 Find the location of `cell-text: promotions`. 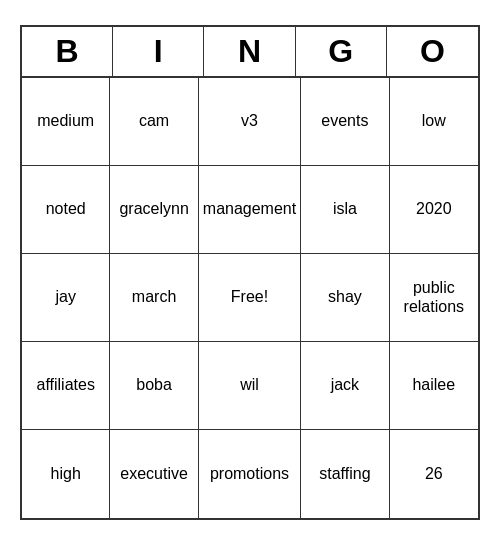

cell-text: promotions is located at coordinates (250, 474).